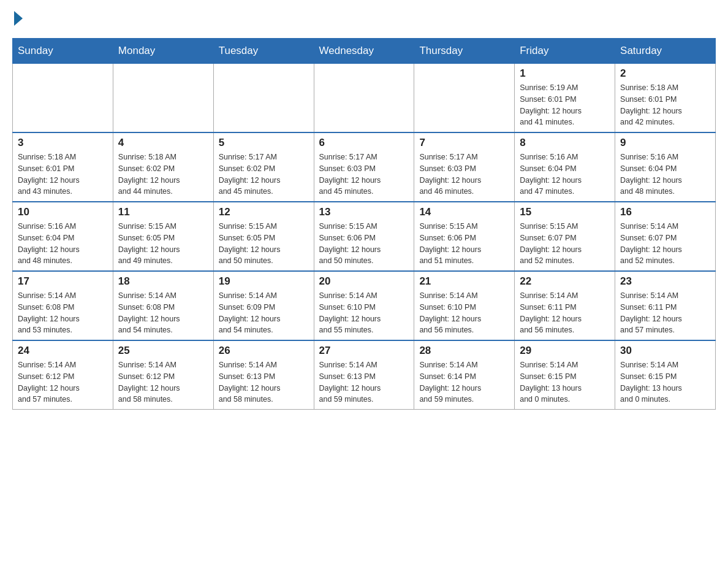  Describe the element at coordinates (63, 237) in the screenshot. I see `table-row: 10Sunrise: 5:16 AMSunset: 6:04 PMDayligh…` at that location.